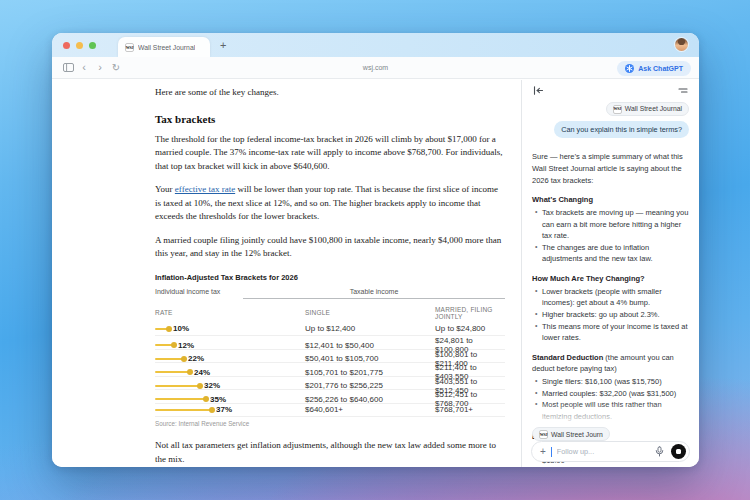 This screenshot has width=750, height=500. I want to click on stop-button, so click(678, 452).